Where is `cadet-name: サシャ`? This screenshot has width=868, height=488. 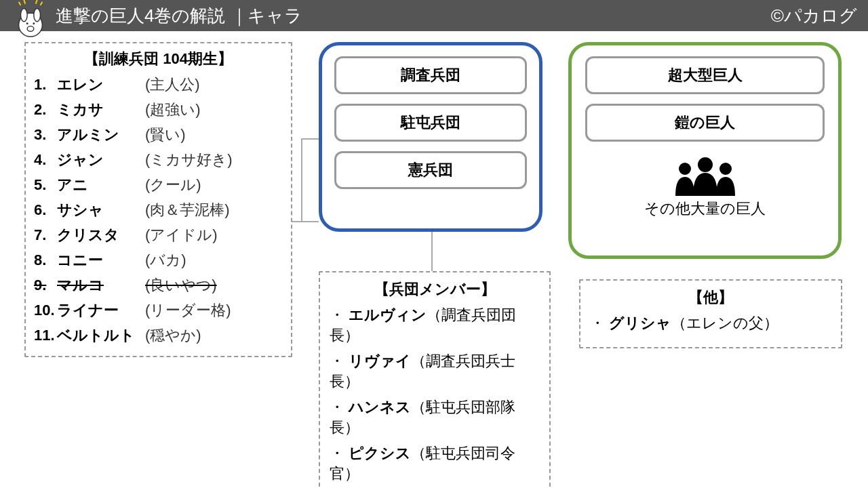 cadet-name: サシャ is located at coordinates (101, 210).